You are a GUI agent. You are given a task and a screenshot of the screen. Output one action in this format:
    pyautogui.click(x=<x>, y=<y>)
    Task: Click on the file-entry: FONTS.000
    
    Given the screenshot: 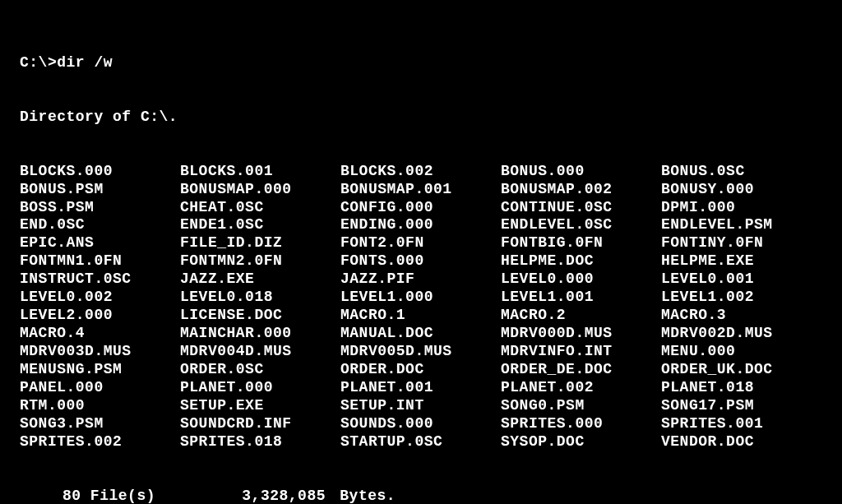 What is the action you would take?
    pyautogui.click(x=421, y=261)
    